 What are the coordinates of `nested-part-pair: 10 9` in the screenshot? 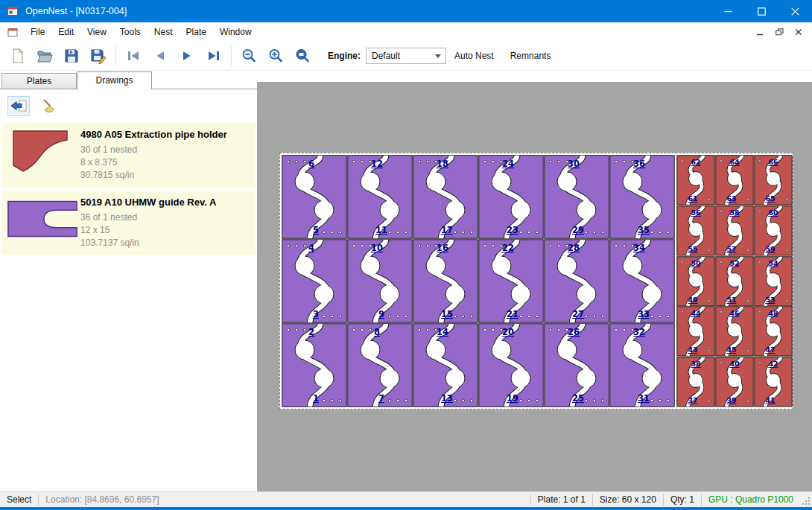 It's located at (380, 281).